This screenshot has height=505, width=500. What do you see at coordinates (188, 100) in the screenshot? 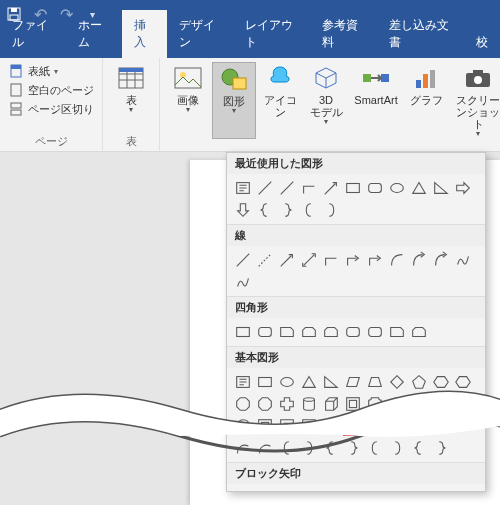
I see `pictures-button: 画像▾` at bounding box center [188, 100].